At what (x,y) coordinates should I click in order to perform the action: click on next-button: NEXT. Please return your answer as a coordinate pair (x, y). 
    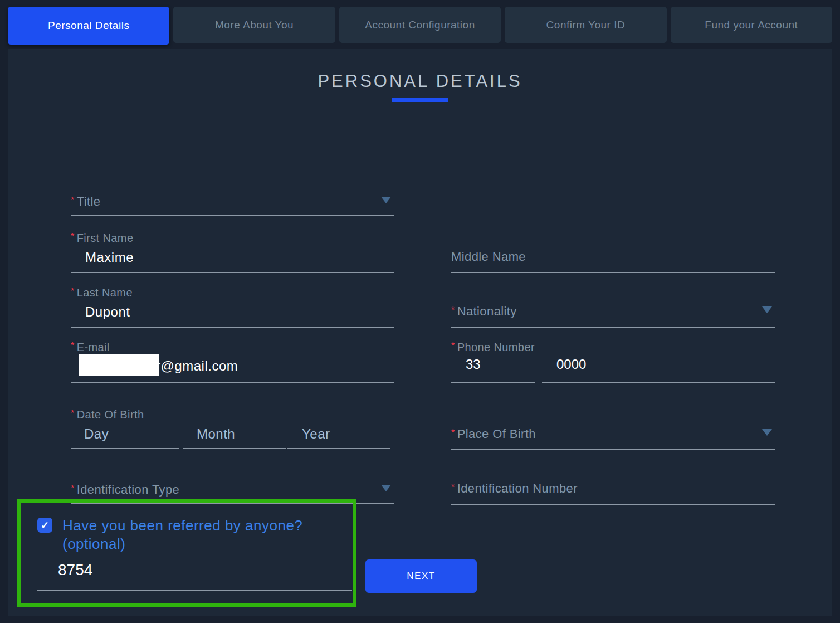
    Looking at the image, I should click on (421, 576).